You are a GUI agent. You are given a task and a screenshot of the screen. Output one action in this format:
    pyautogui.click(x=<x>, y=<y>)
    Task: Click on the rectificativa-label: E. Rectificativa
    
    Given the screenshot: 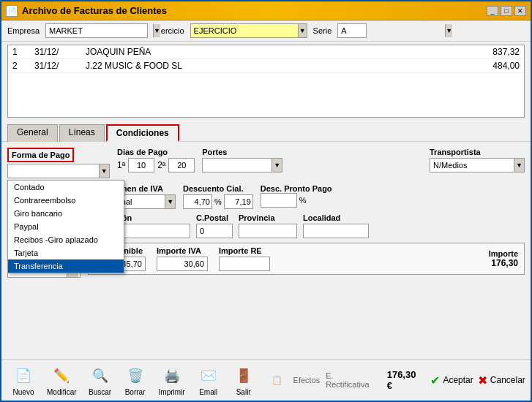 What is the action you would take?
    pyautogui.click(x=348, y=380)
    